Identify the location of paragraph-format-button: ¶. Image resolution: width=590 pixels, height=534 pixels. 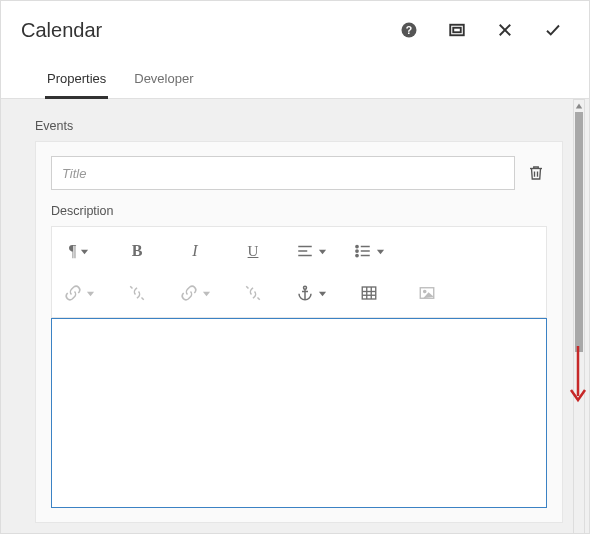
(79, 251).